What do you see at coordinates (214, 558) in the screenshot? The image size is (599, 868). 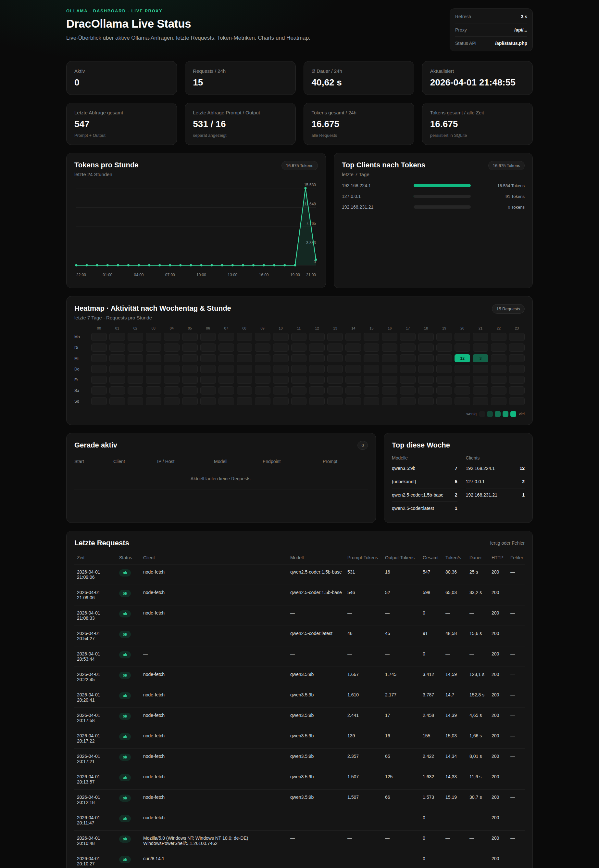 I see `column-header: Client` at bounding box center [214, 558].